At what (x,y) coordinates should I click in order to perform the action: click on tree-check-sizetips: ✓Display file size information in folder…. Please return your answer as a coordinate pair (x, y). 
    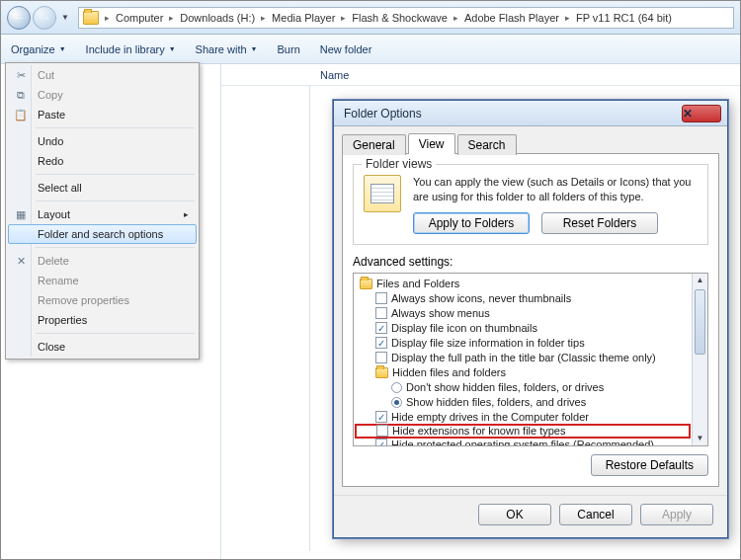
    Looking at the image, I should click on (523, 344).